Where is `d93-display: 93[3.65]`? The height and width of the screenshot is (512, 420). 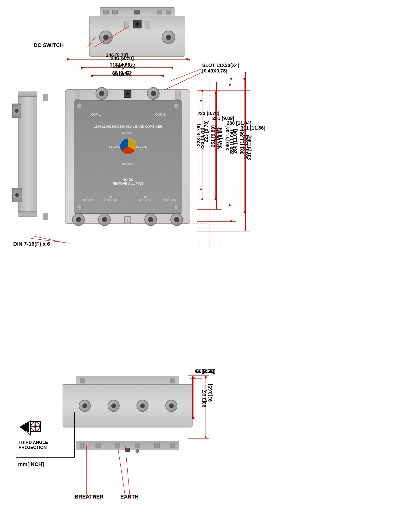 d93-display: 93[3.65] is located at coordinates (210, 393).